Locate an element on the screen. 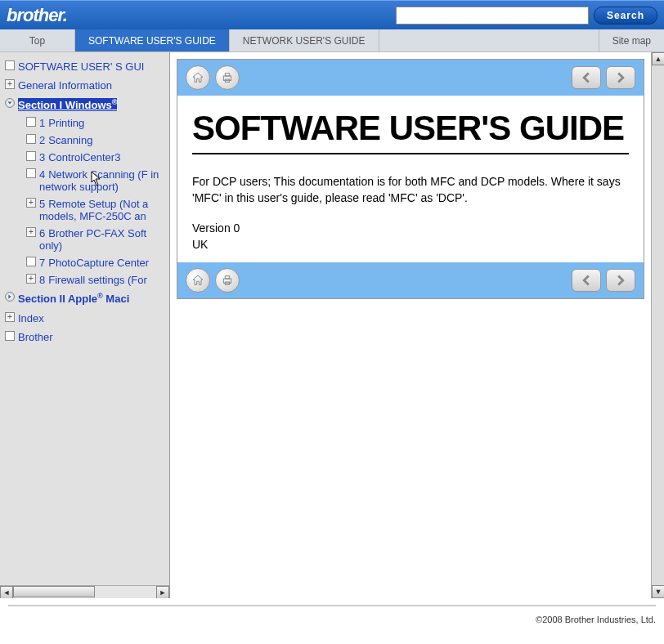 Image resolution: width=664 pixels, height=644 pixels. sidebar-hscrollbar: ◄ ► is located at coordinates (85, 592).